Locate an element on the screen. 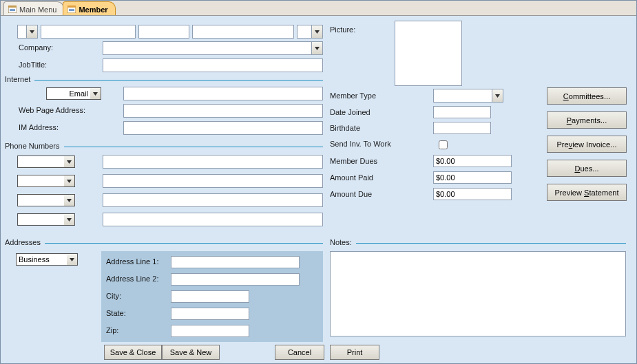 This screenshot has width=637, height=364. payments-button: Payments... is located at coordinates (587, 120).